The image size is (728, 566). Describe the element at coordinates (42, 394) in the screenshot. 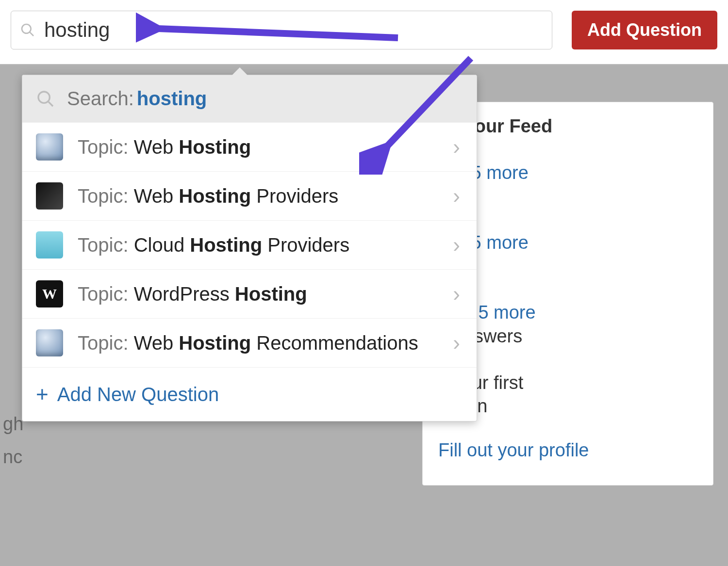

I see `plus-icon: +` at that location.